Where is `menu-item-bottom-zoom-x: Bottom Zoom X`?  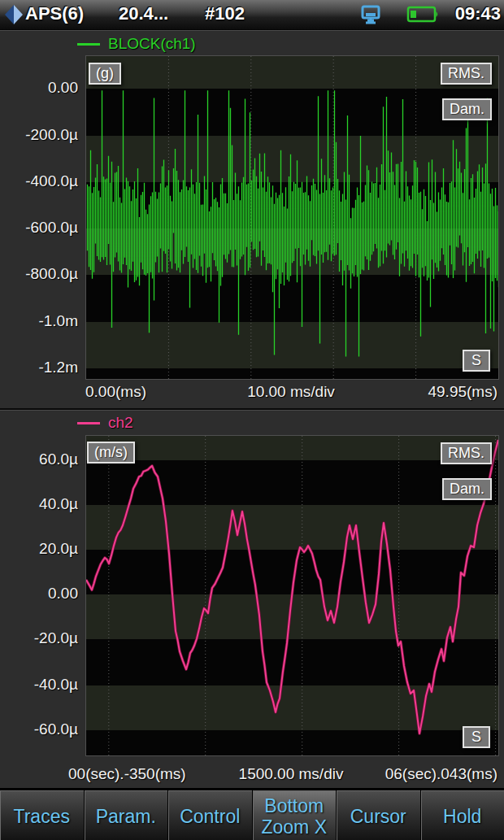 menu-item-bottom-zoom-x: Bottom Zoom X is located at coordinates (295, 815).